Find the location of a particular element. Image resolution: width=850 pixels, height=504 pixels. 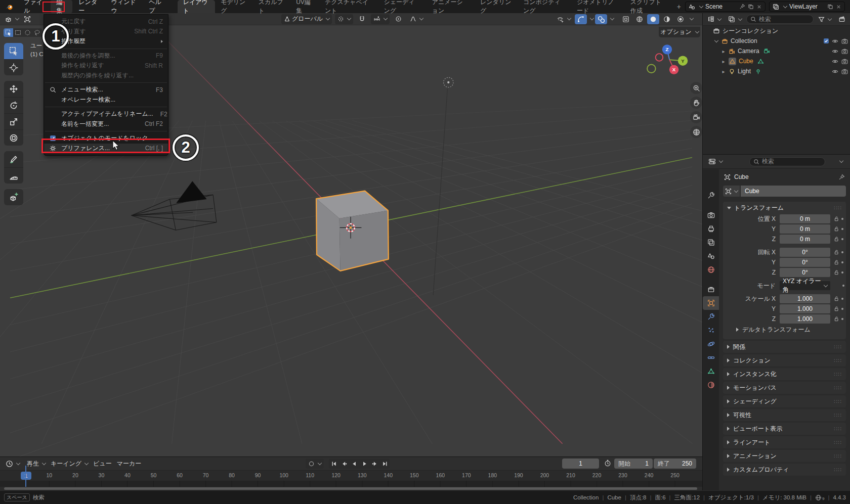

camera-view-button is located at coordinates (696, 117).